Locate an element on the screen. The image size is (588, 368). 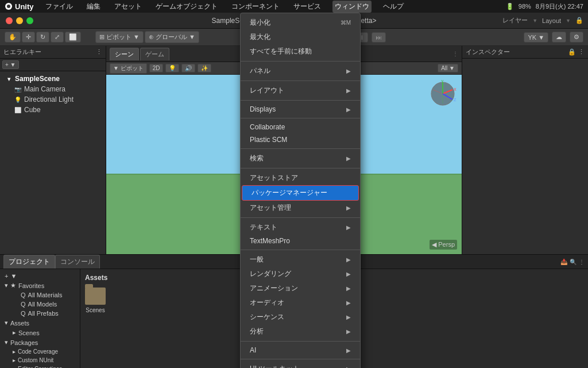
menu-asset-store: アセットストア is located at coordinates (300, 178).